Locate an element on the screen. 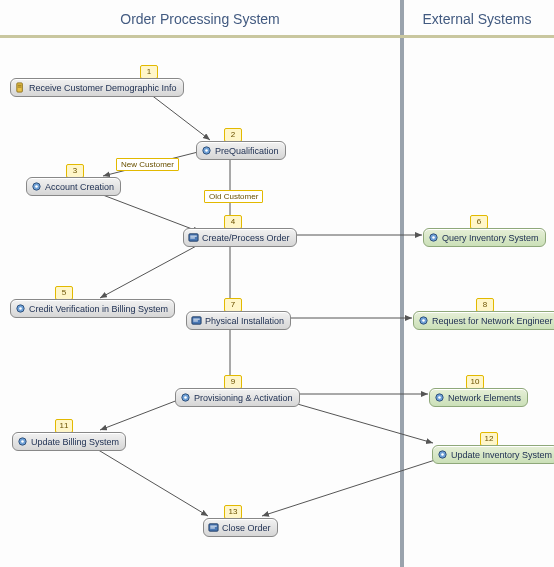 This screenshot has width=554, height=567. node-badge-2: 2 is located at coordinates (233, 135).